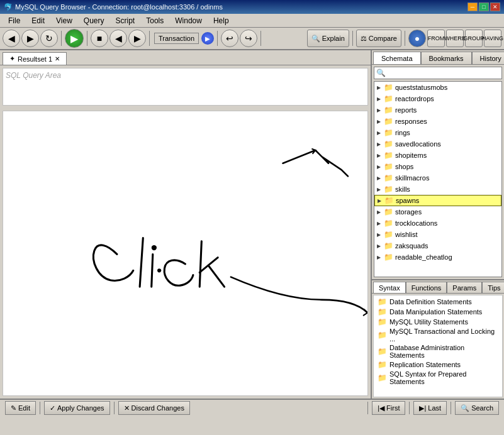 The width and height of the screenshot is (504, 435). What do you see at coordinates (424, 257) in the screenshot?
I see `schema-name: readable_cheatlog` at bounding box center [424, 257].